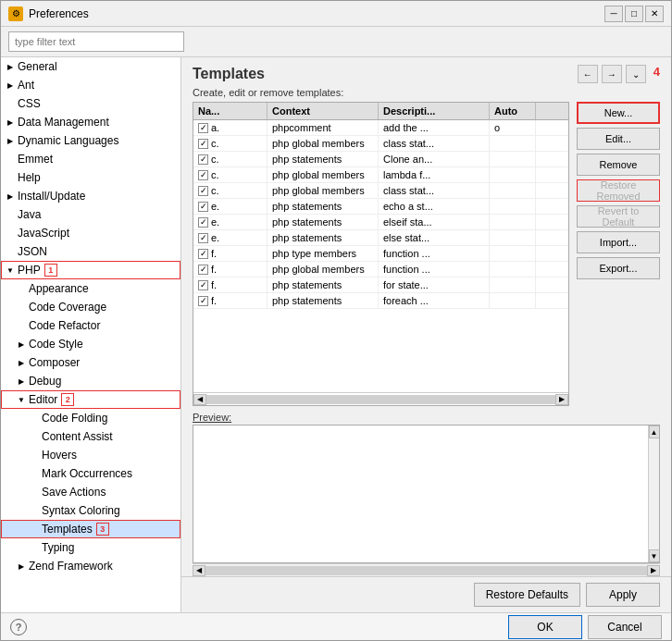  Describe the element at coordinates (16, 14) in the screenshot. I see `app-icon: ⚙` at that location.